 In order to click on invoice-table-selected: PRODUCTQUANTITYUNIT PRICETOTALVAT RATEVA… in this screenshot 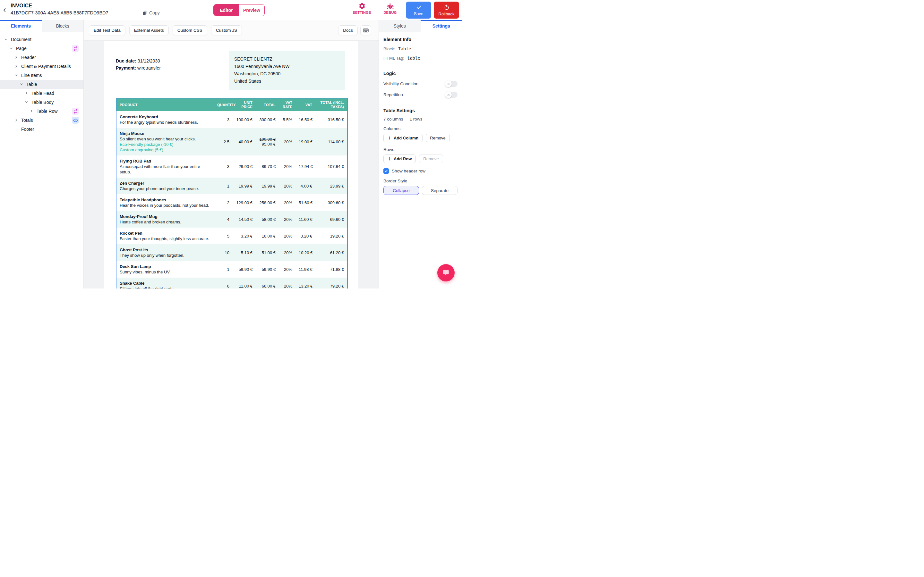, I will do `click(232, 193)`.